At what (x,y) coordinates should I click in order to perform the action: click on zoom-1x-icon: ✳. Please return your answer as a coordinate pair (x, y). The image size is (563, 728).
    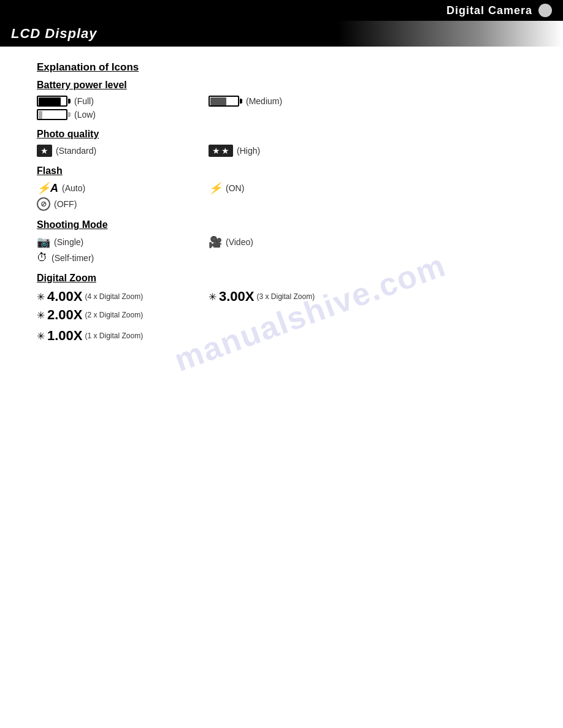
    Looking at the image, I should click on (40, 336).